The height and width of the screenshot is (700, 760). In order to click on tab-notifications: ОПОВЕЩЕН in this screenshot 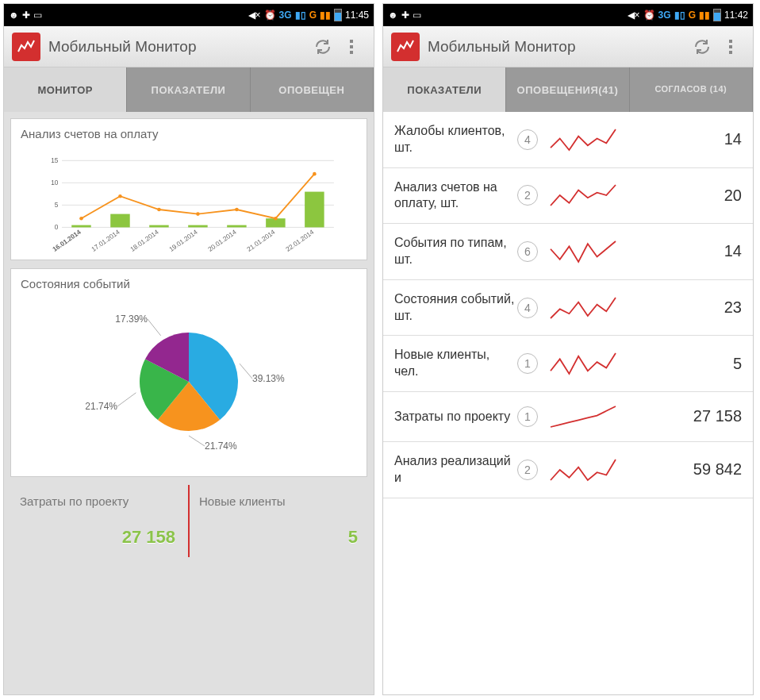, I will do `click(313, 90)`.